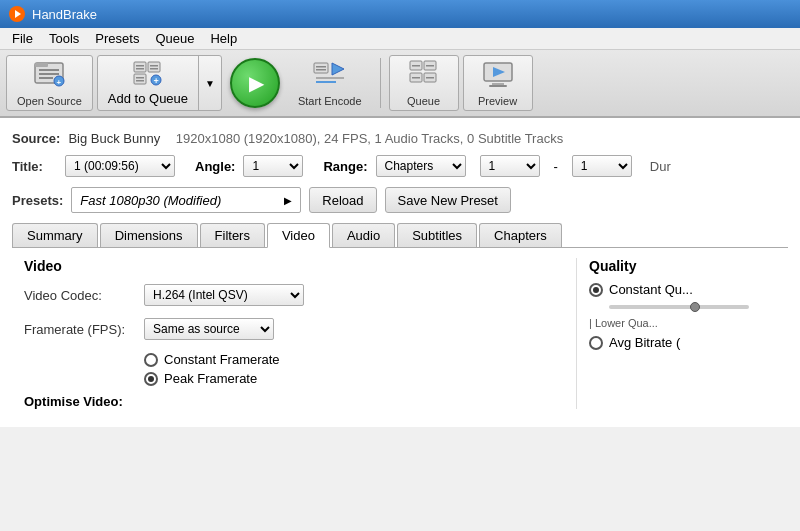  I want to click on start-encode-icon, so click(330, 76).